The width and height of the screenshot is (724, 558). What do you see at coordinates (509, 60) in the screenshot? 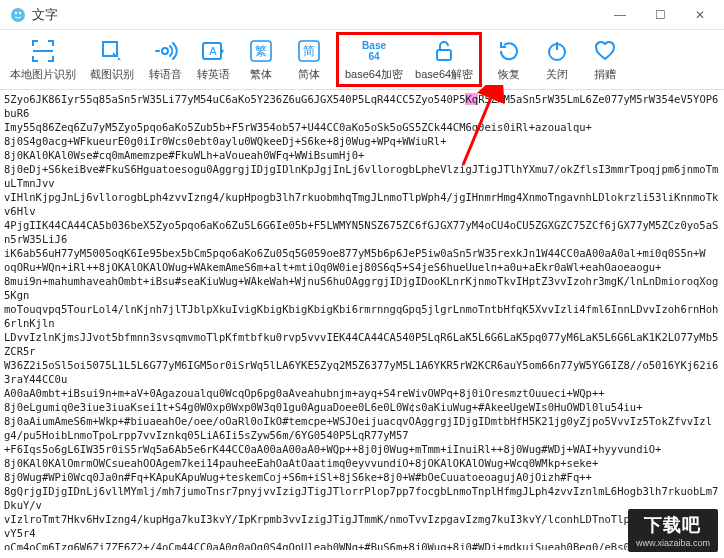
I see `restore-button: 恢复` at bounding box center [509, 60].